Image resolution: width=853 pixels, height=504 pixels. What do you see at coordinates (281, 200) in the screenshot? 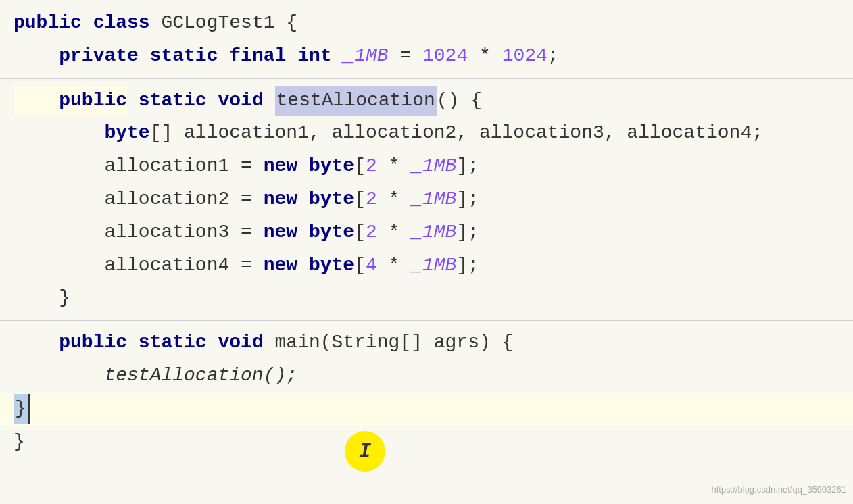
I see `keyword-new-2: new` at bounding box center [281, 200].